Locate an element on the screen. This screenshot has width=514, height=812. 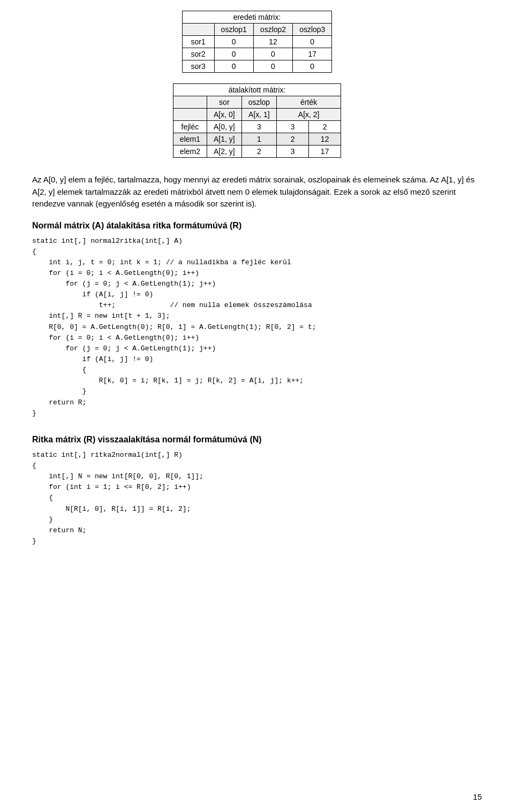
atalakitott-title: átalakított mátrix: is located at coordinates (257, 90).